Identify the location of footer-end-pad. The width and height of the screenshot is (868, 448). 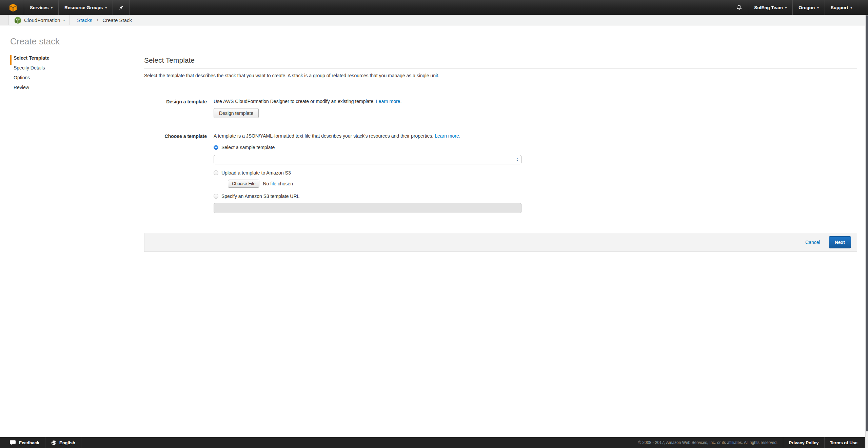
(864, 443).